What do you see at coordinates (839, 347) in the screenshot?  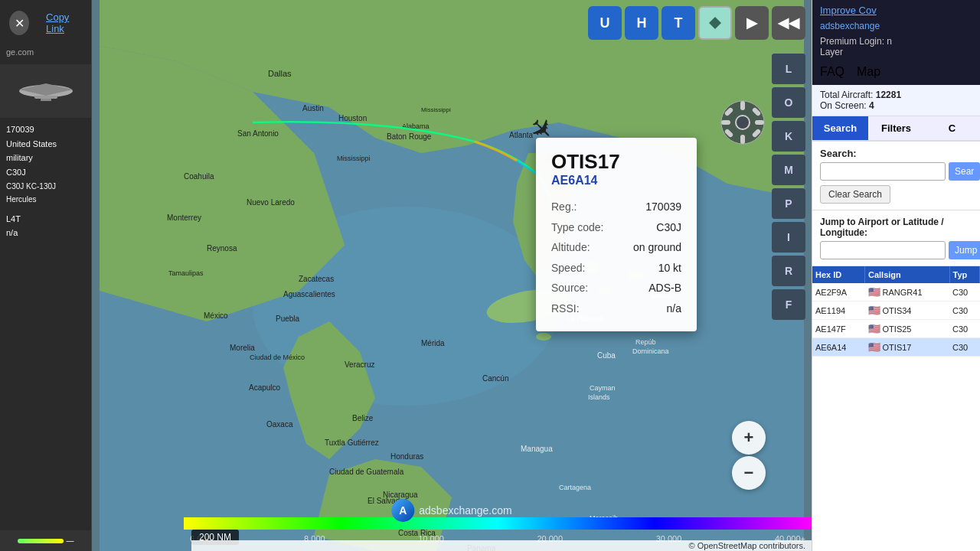 I see `cell-hex: AE6A14` at bounding box center [839, 347].